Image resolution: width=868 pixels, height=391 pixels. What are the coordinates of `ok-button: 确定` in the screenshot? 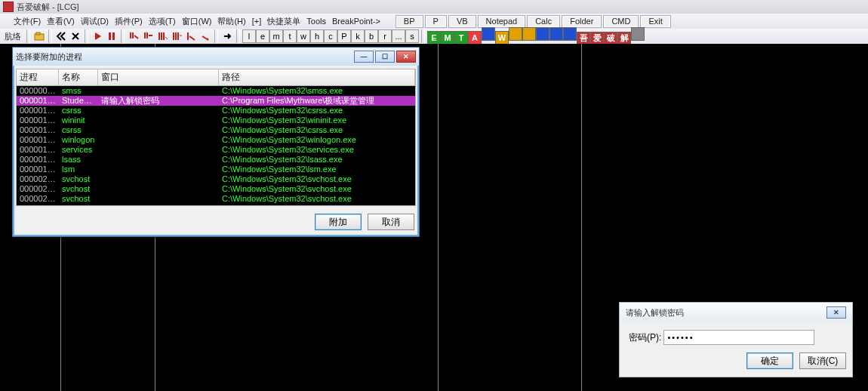 It's located at (770, 361).